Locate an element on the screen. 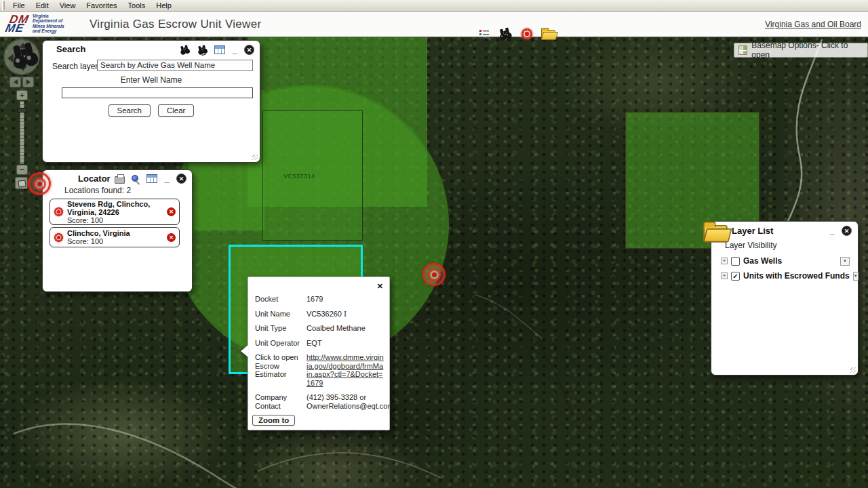  unit-info-popup: ✕ Docket1679 Unit NameVC536260I Unit Typ… is located at coordinates (319, 354).